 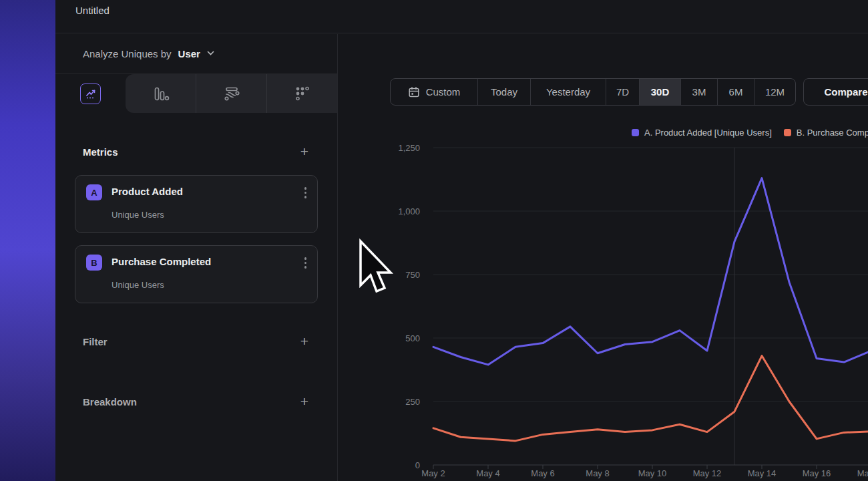 What do you see at coordinates (817, 473) in the screenshot?
I see `svg-text: May 16` at bounding box center [817, 473].